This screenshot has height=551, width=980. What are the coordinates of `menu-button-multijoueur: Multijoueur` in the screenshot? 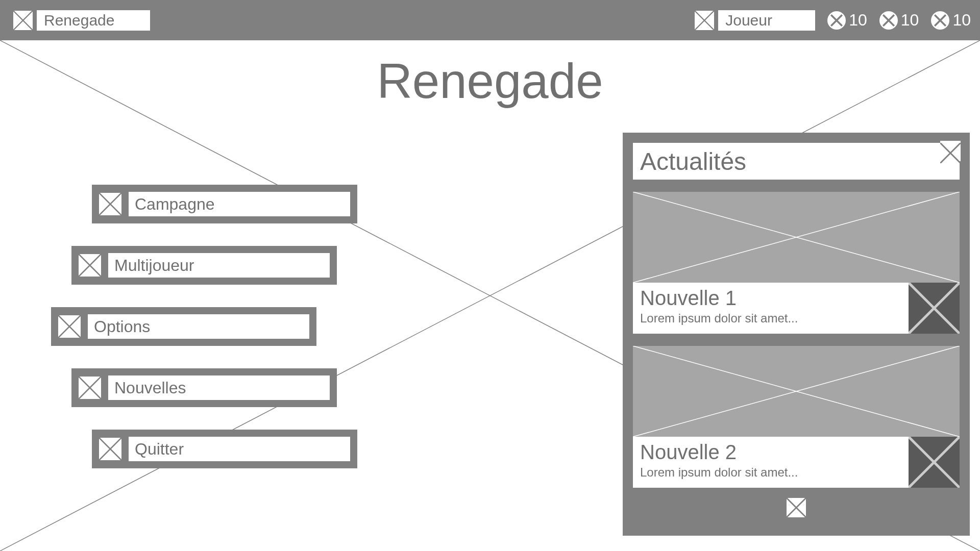 It's located at (204, 265).